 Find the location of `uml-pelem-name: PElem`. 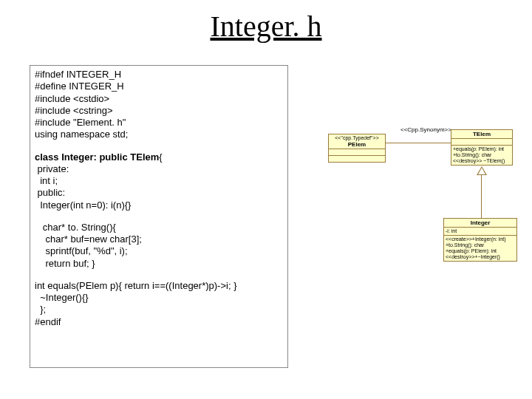

uml-pelem-name: PElem is located at coordinates (357, 145).